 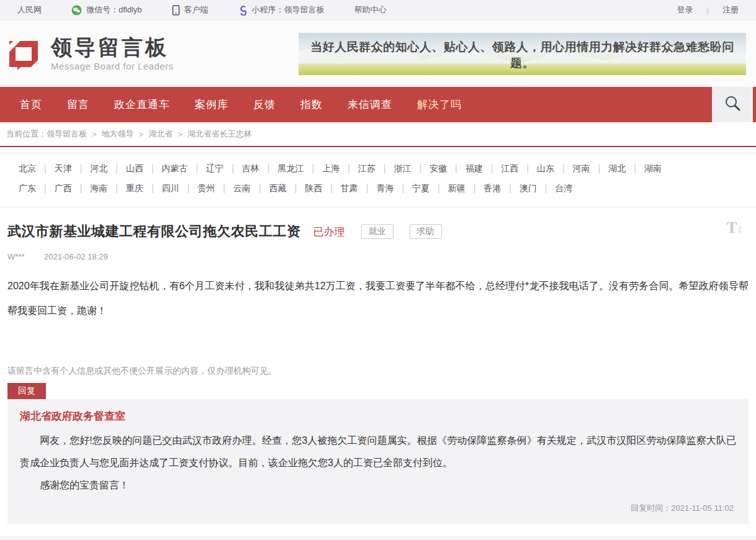 I want to click on nav-item: 留言, so click(x=78, y=104).